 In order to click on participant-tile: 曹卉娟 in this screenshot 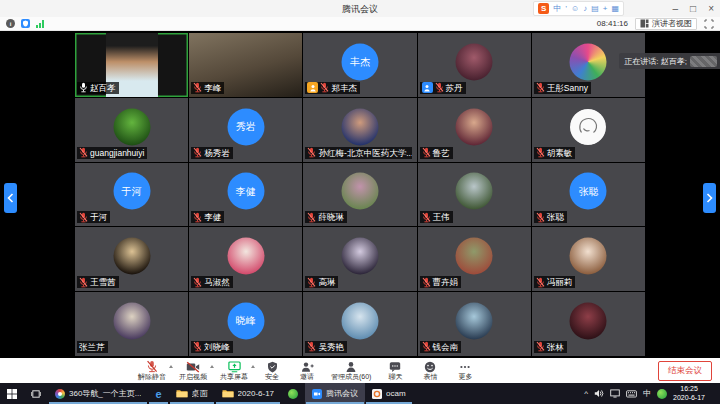, I will do `click(474, 259)`.